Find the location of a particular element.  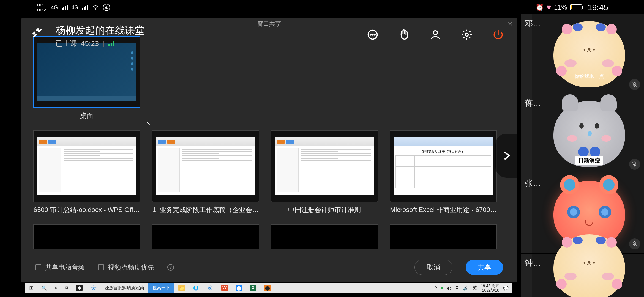

room-status: 已上课 is located at coordinates (66, 43).